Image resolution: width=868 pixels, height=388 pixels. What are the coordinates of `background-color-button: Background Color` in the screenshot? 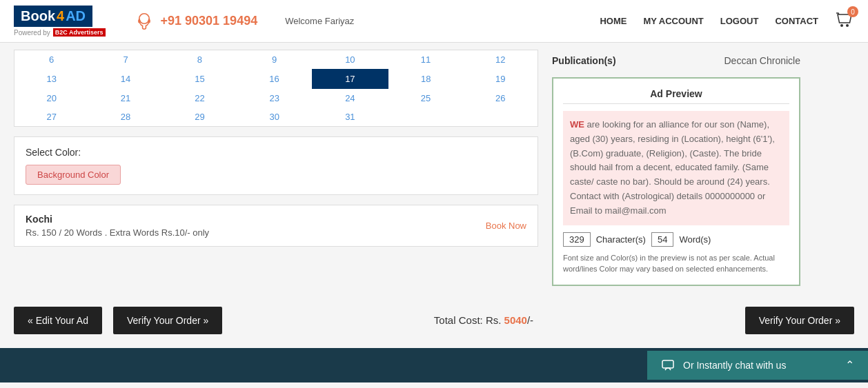 It's located at (73, 175).